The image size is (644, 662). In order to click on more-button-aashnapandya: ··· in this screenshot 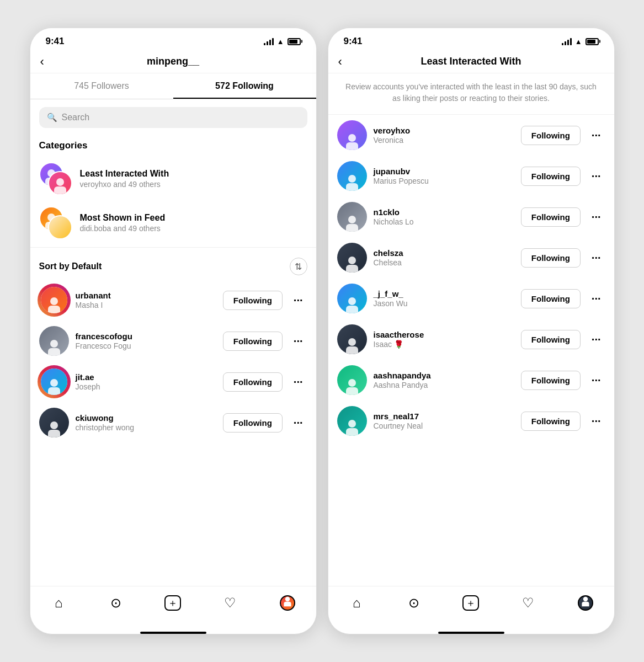, I will do `click(596, 381)`.